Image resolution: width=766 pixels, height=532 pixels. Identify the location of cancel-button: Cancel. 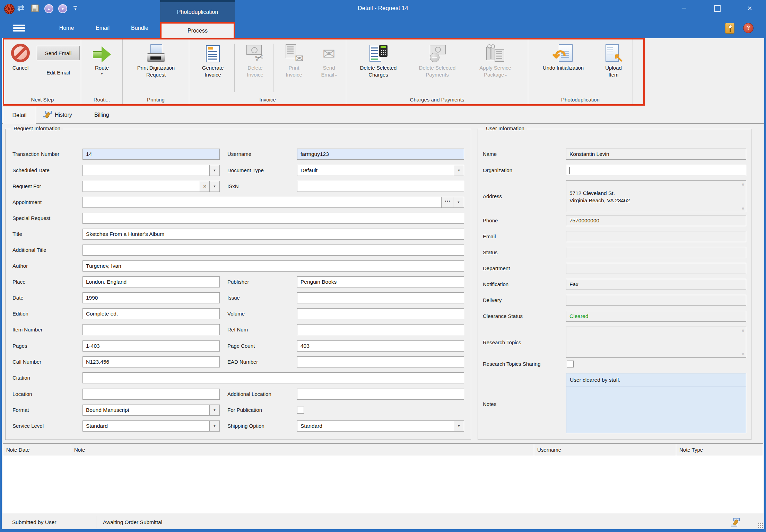
(20, 57).